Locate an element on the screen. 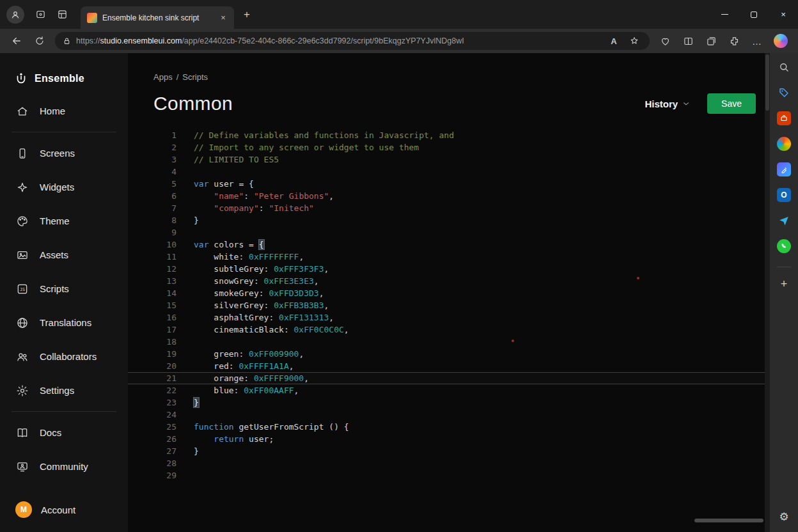  code-line: 26 return user; is located at coordinates (446, 439).